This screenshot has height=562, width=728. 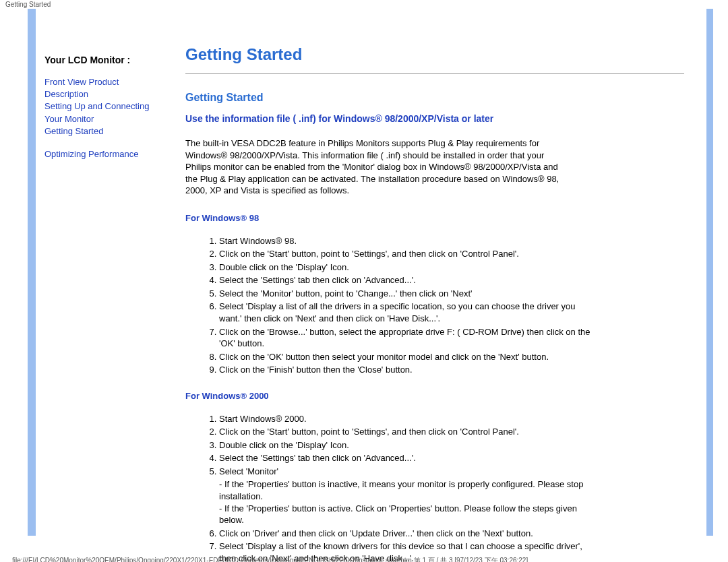 I want to click on step: Click on 'Driver' and then click on 'Upd…, so click(x=408, y=534).